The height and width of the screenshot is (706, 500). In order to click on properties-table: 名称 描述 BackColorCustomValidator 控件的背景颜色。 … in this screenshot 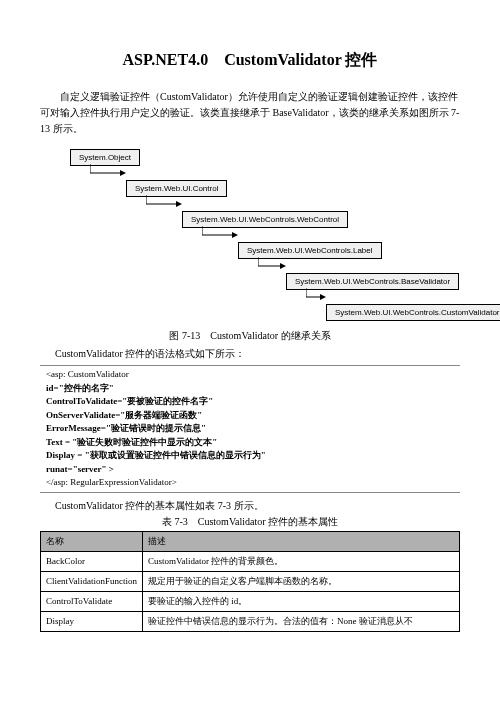, I will do `click(250, 582)`.